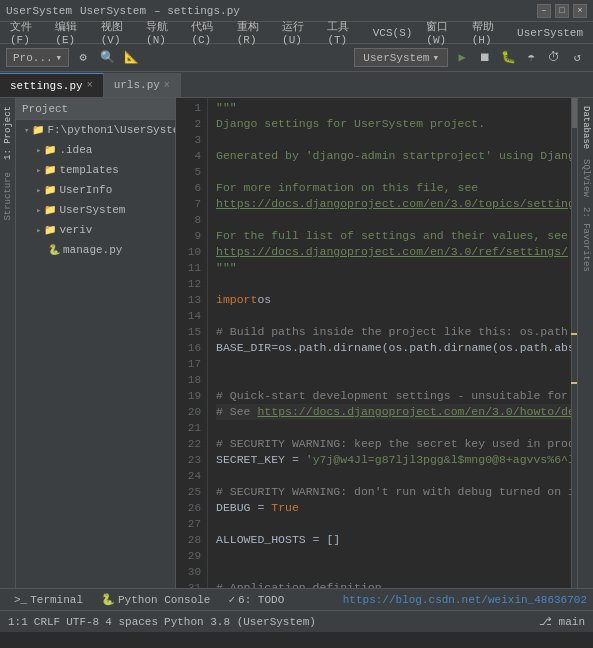 The width and height of the screenshot is (593, 648). Describe the element at coordinates (394, 252) in the screenshot. I see `code-line-10: https://docs.djangoproject.com/en/3.0/re…` at that location.